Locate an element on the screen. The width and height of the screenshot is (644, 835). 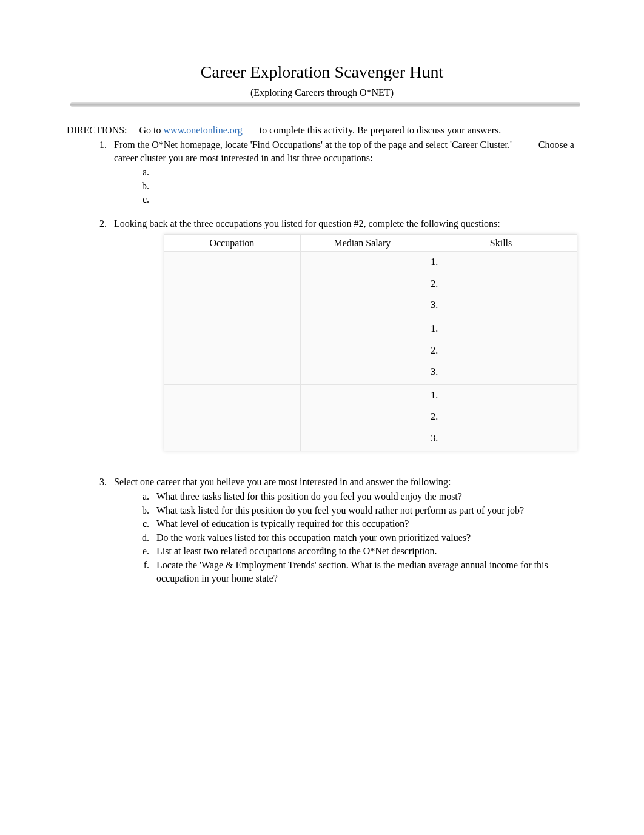
question-2: Looking back at the three occupations yo… is located at coordinates (343, 224).